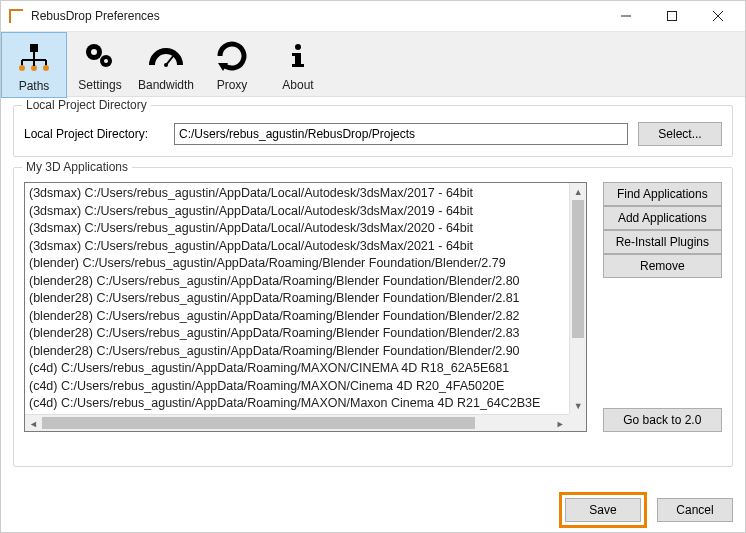 The height and width of the screenshot is (533, 746). I want to click on tab-bandwidth: Bandwidth, so click(166, 65).